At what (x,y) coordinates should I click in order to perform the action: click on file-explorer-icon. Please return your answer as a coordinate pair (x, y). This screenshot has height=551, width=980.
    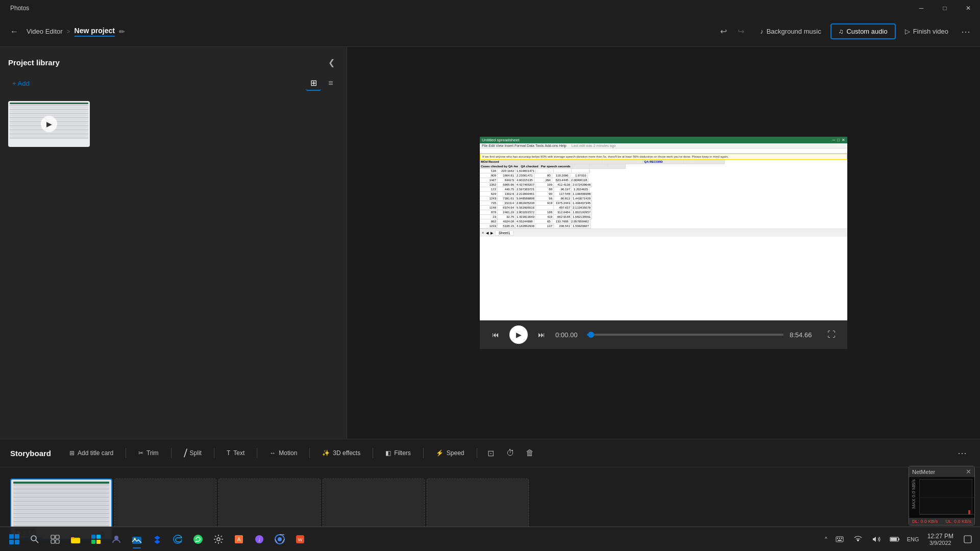
    Looking at the image, I should click on (76, 539).